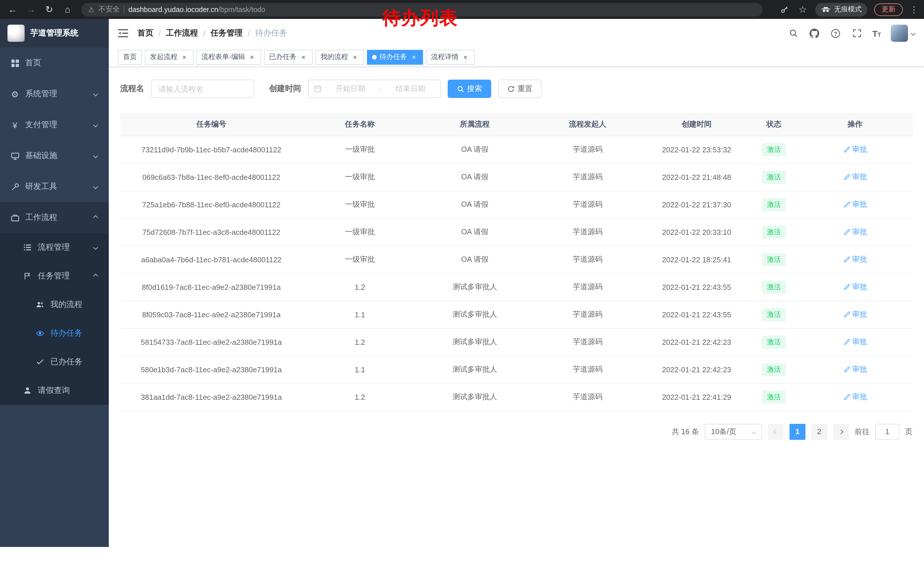  What do you see at coordinates (202, 89) in the screenshot?
I see `process-name-input` at bounding box center [202, 89].